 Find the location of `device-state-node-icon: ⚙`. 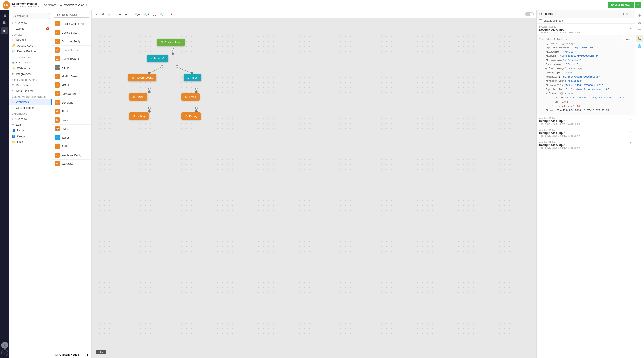

device-state-node-icon: ⚙ is located at coordinates (162, 42).